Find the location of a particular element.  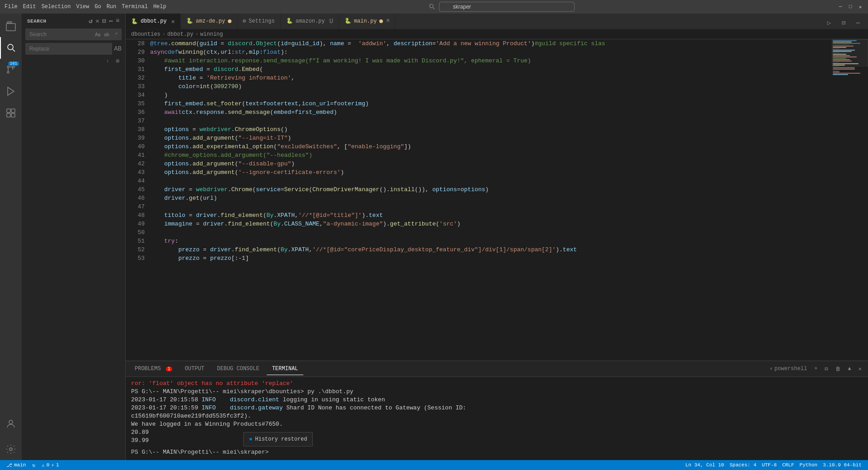

activity-settings is located at coordinates (11, 449).